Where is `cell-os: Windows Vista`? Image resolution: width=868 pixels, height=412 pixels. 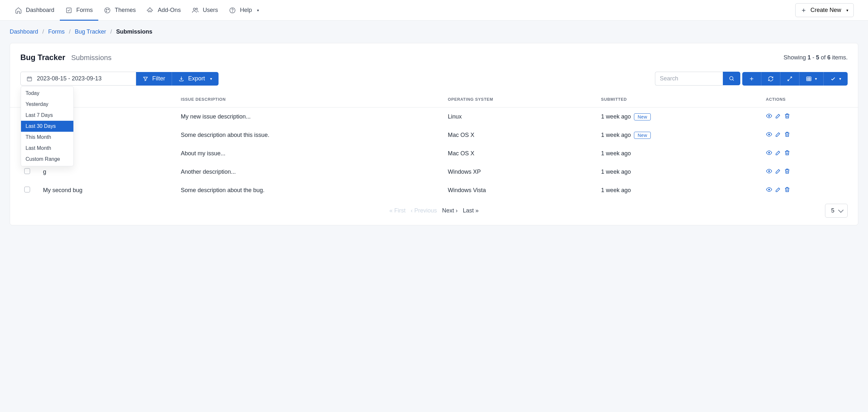 cell-os: Windows Vista is located at coordinates (518, 191).